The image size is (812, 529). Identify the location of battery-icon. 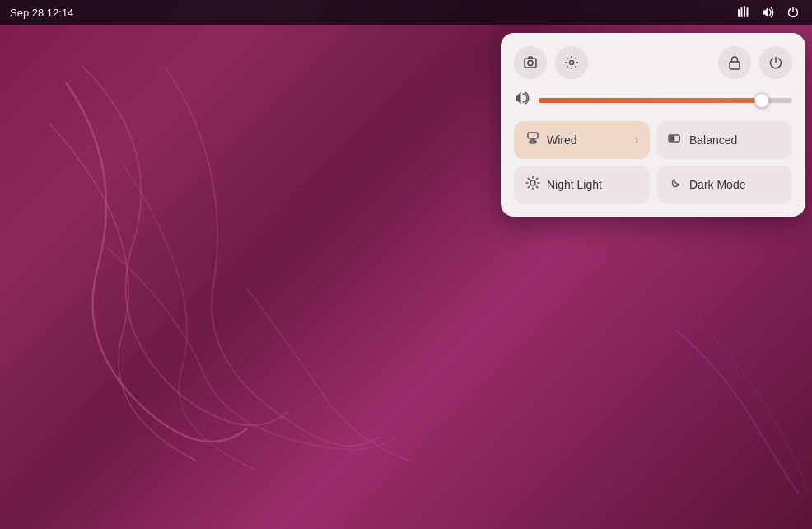
(675, 140).